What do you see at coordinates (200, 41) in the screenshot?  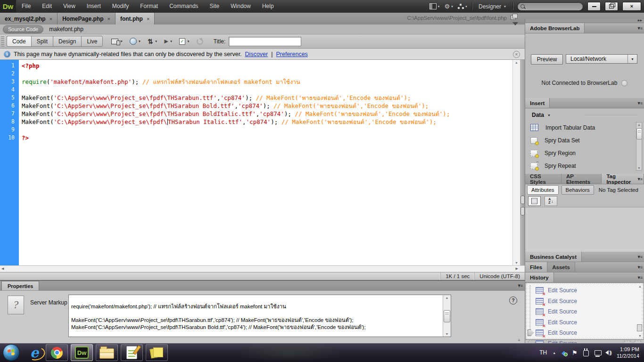 I see `refresh-icon` at bounding box center [200, 41].